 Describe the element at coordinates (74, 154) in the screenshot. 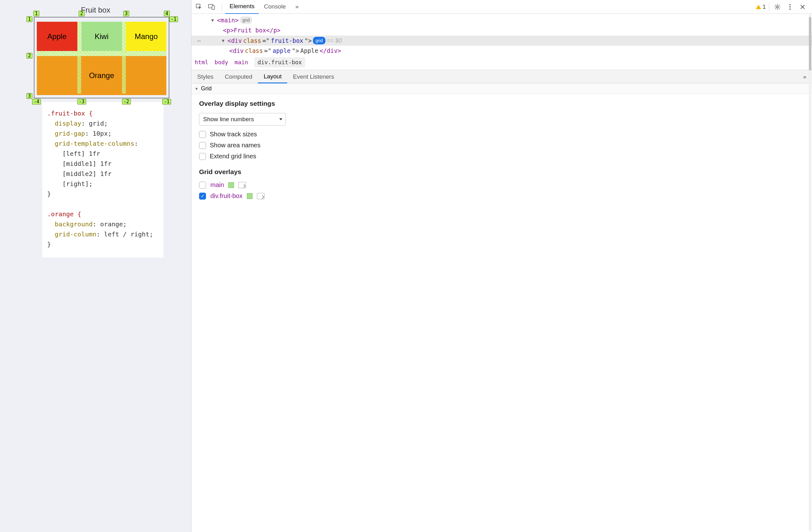

I see `code-val: [left] 1fr` at that location.